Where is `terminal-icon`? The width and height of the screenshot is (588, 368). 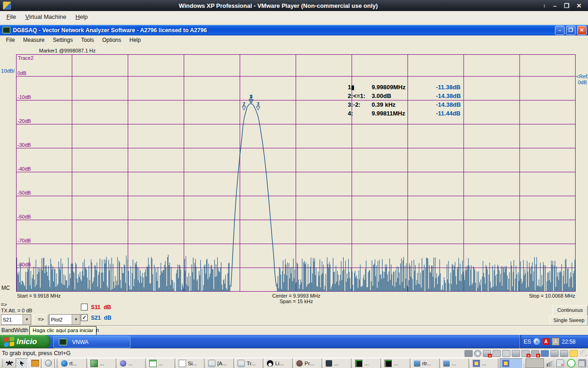 terminal-icon is located at coordinates (388, 363).